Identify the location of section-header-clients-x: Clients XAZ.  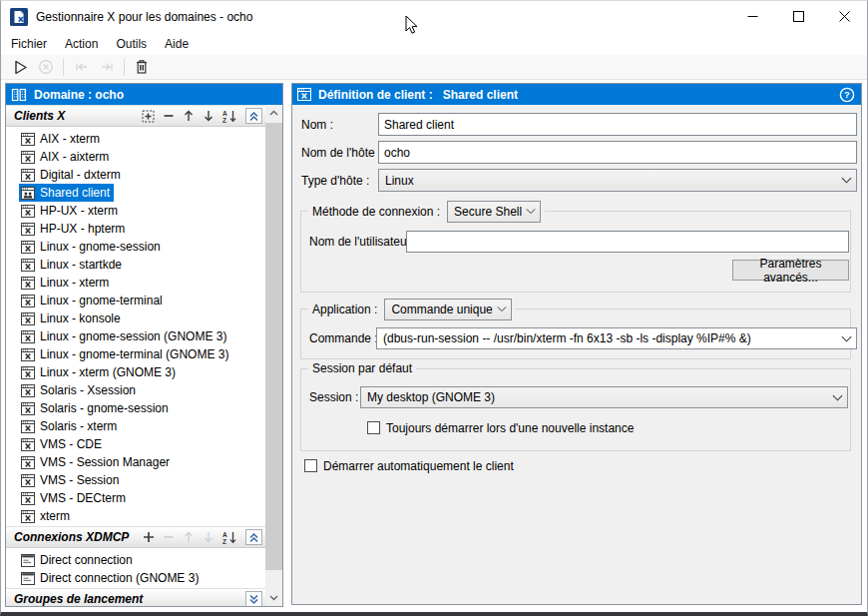
(136, 116).